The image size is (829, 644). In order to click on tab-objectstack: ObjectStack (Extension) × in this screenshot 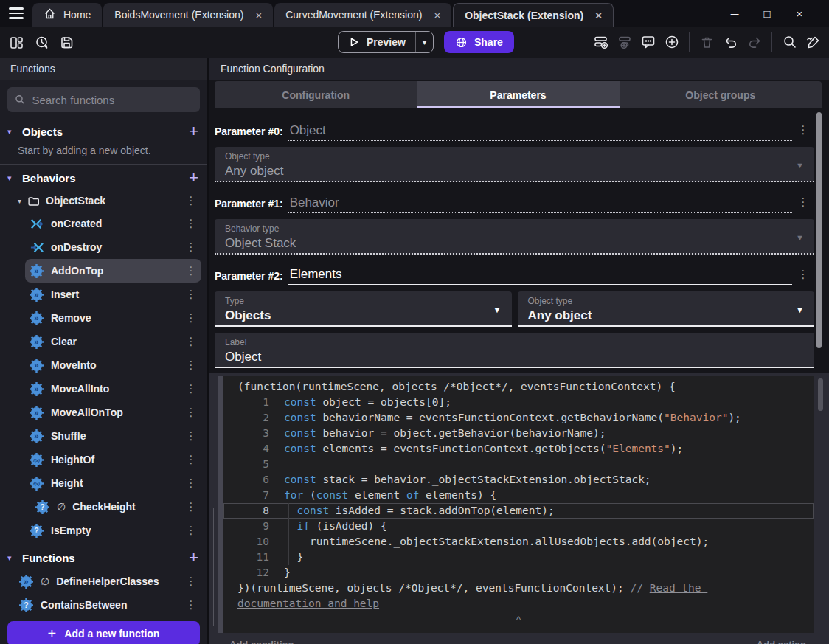, I will do `click(533, 15)`.